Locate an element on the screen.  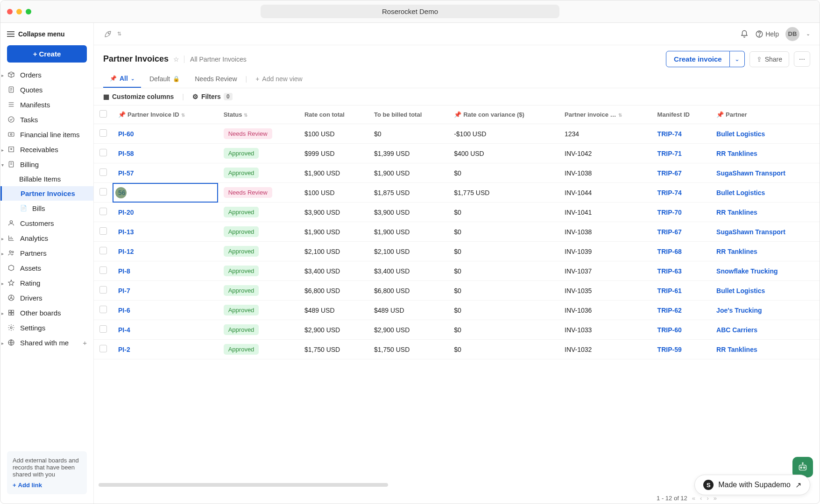
invoice-id-link: PI-13 is located at coordinates (126, 232).